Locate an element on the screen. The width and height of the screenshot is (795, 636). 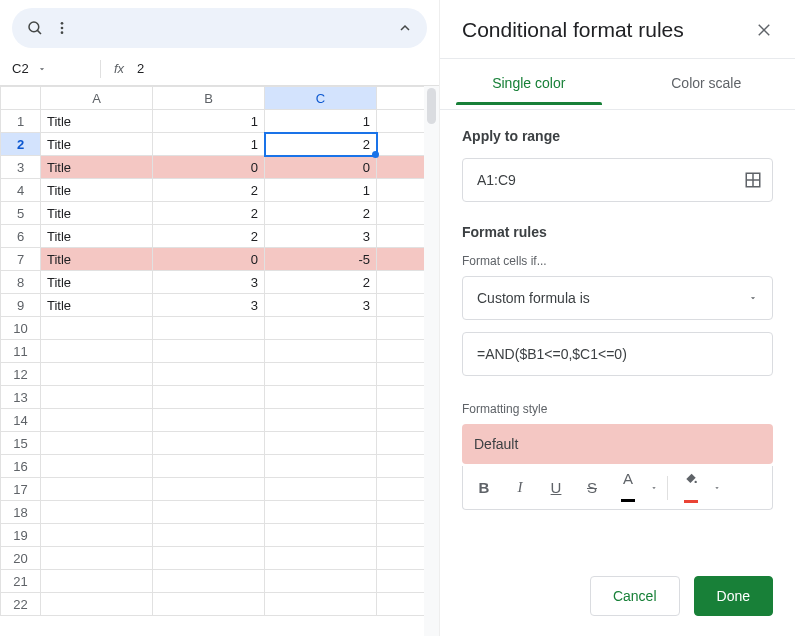
close-icon is located at coordinates (764, 30).